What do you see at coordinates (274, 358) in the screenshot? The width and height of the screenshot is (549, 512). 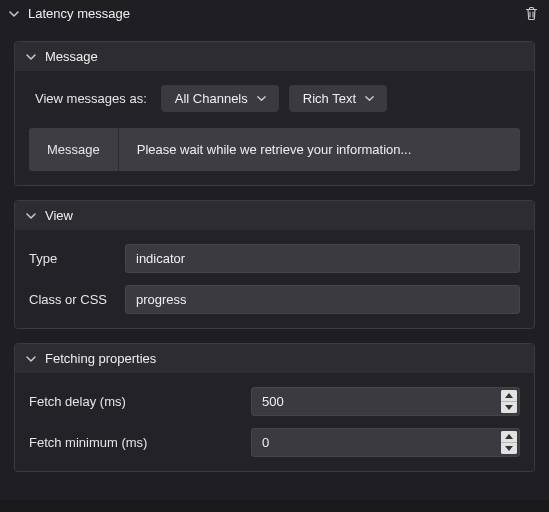 I see `section-fetching-header: Fetching properties` at bounding box center [274, 358].